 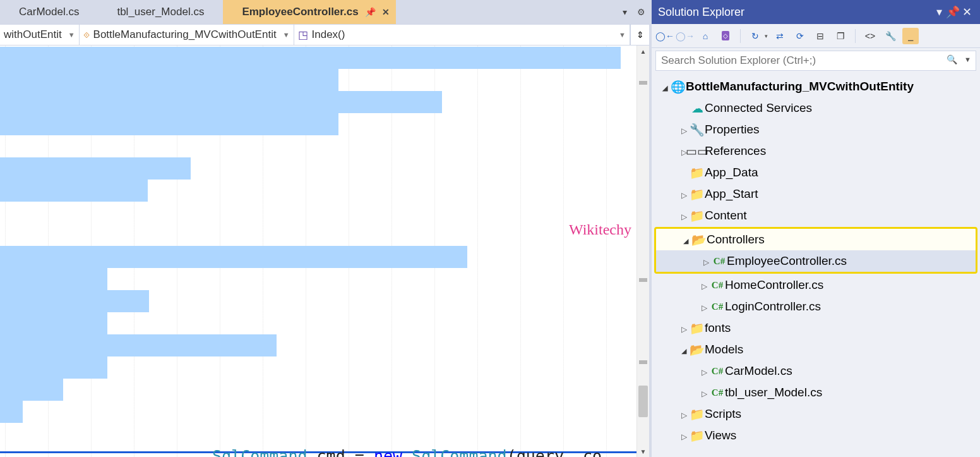 I want to click on method-icon: ◳, so click(x=303, y=35).